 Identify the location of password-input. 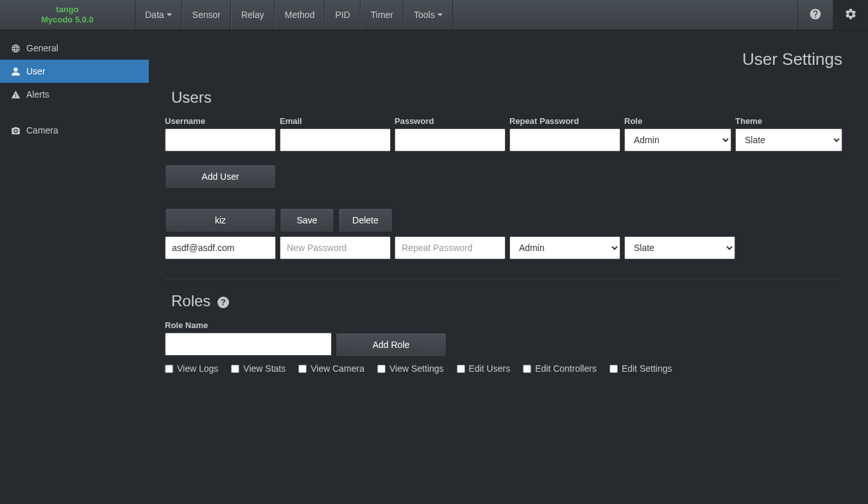
(450, 140).